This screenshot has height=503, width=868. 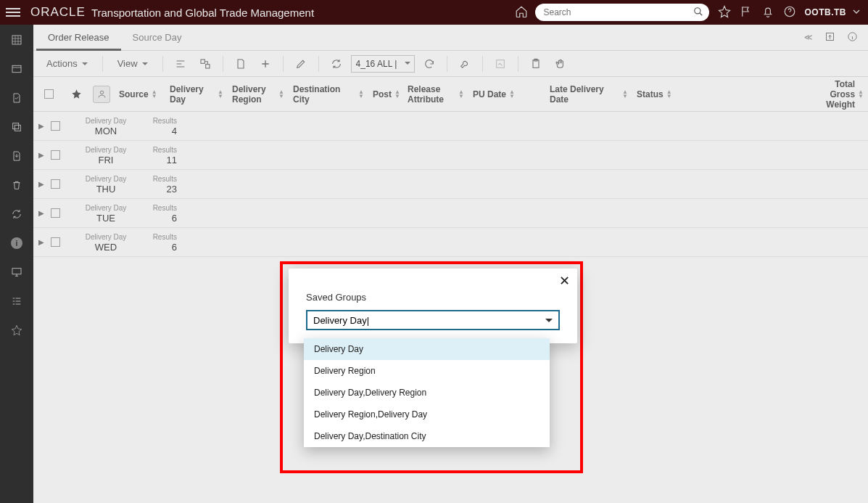 I want to click on col-delivery-day: Delivery Day▲▼, so click(x=197, y=94).